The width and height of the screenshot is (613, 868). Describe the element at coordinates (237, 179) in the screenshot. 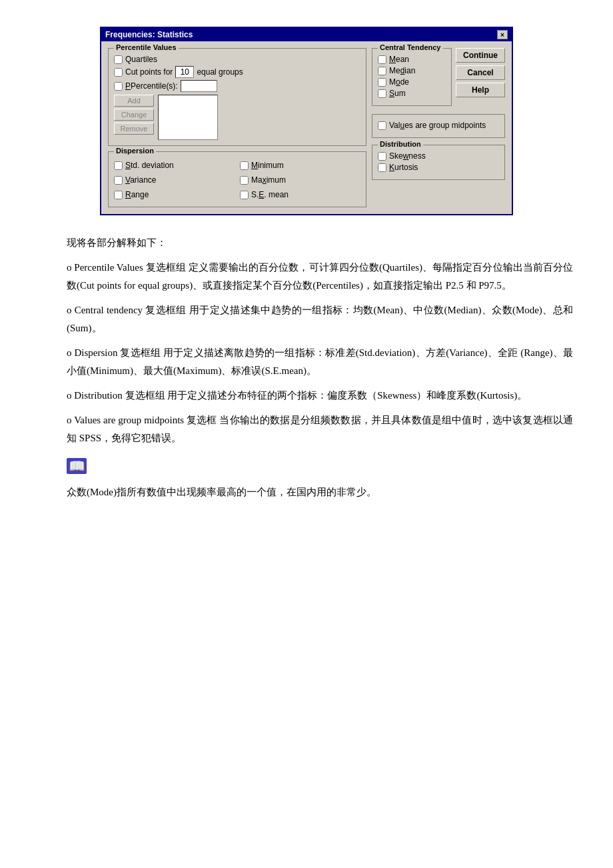

I see `dispersion-group: Dispersion Std. deviation Minimum Var` at that location.